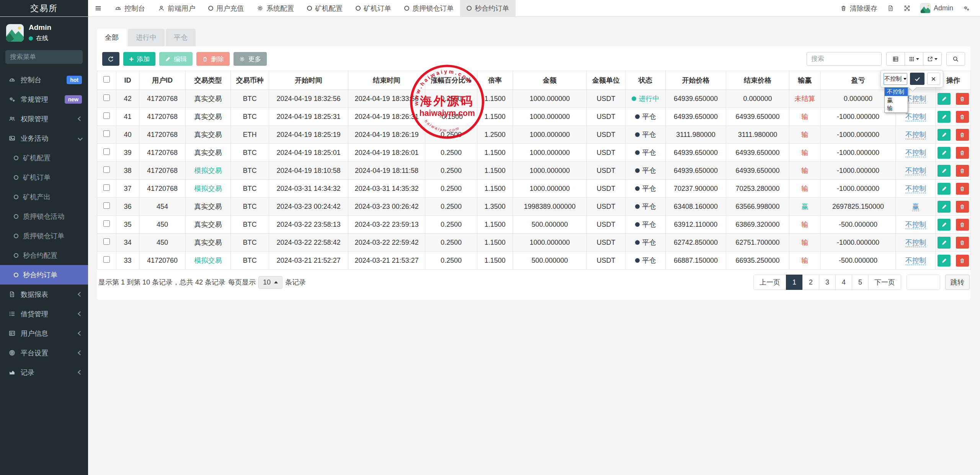 Image resolution: width=980 pixels, height=475 pixels. I want to click on page-button-1: 1, so click(794, 282).